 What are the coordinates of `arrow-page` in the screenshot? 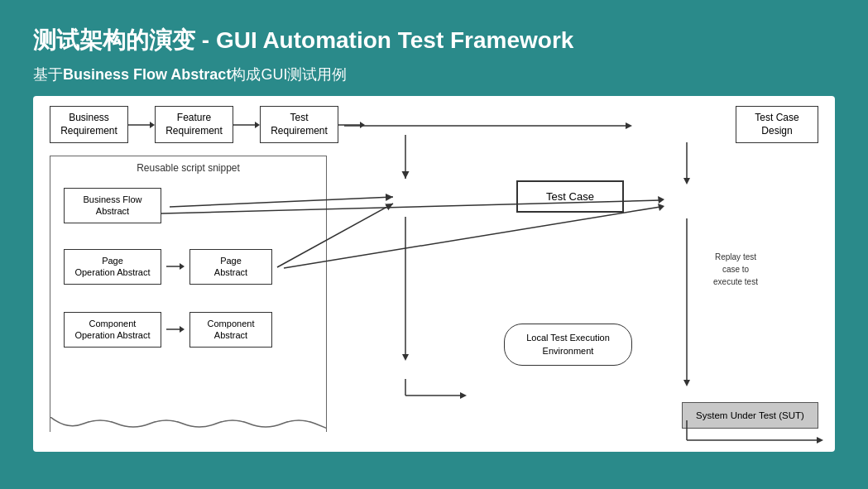 It's located at (175, 266).